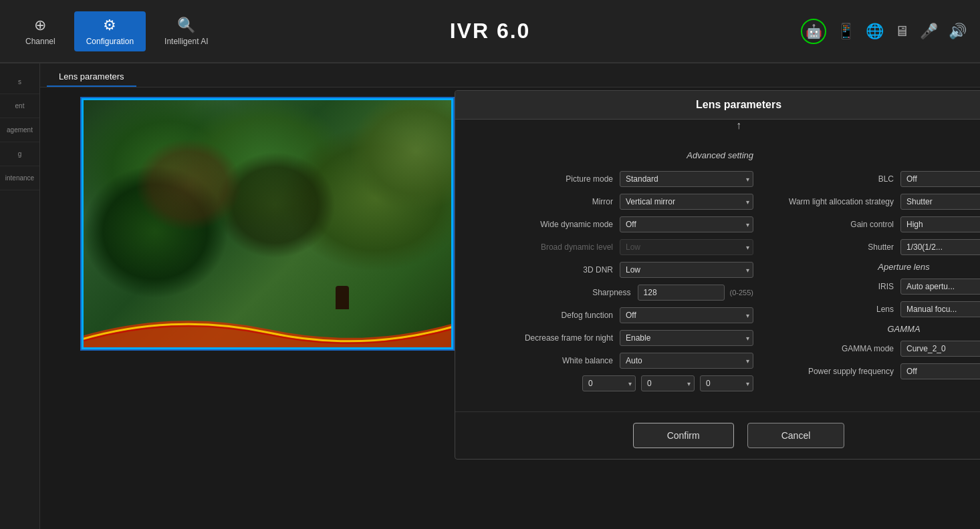  Describe the element at coordinates (92, 77) in the screenshot. I see `tab-lens-parameters: Lens parameters` at that location.